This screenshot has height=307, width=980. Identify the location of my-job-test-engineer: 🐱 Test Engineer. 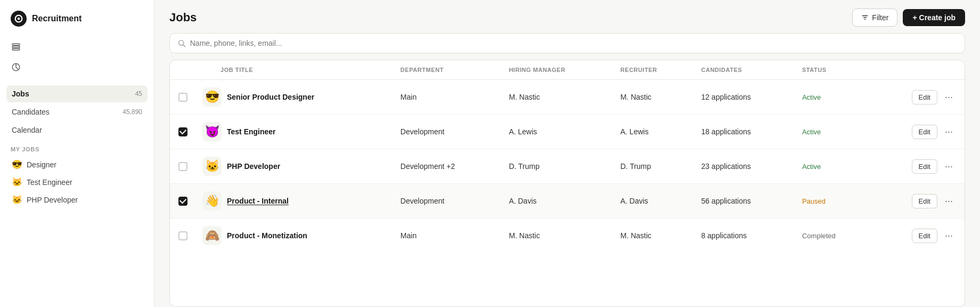
(77, 182).